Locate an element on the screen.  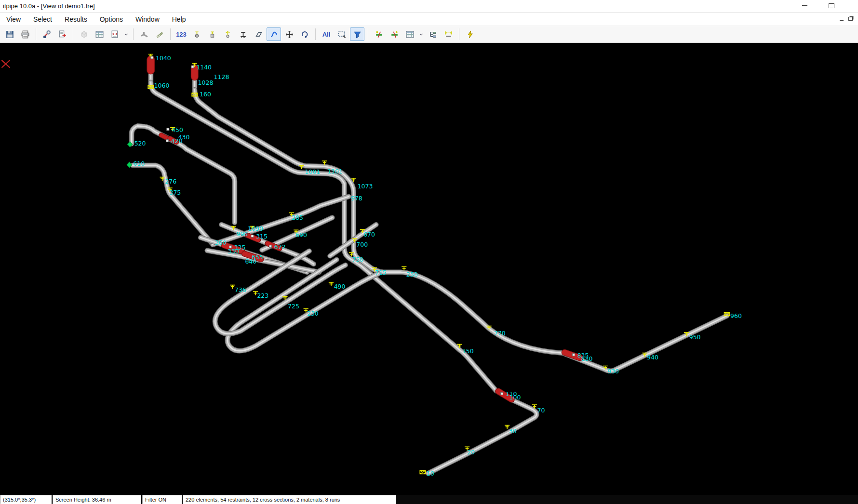
node-label: 930 is located at coordinates (613, 371).